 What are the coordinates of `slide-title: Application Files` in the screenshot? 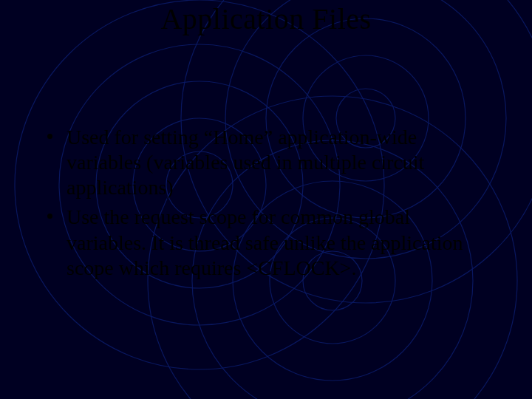 It's located at (266, 18).